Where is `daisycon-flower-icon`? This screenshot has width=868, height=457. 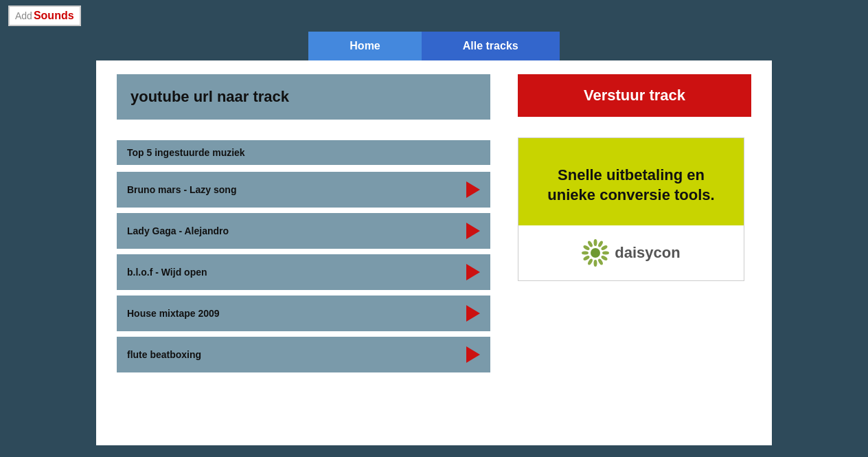
daisycon-flower-icon is located at coordinates (595, 253).